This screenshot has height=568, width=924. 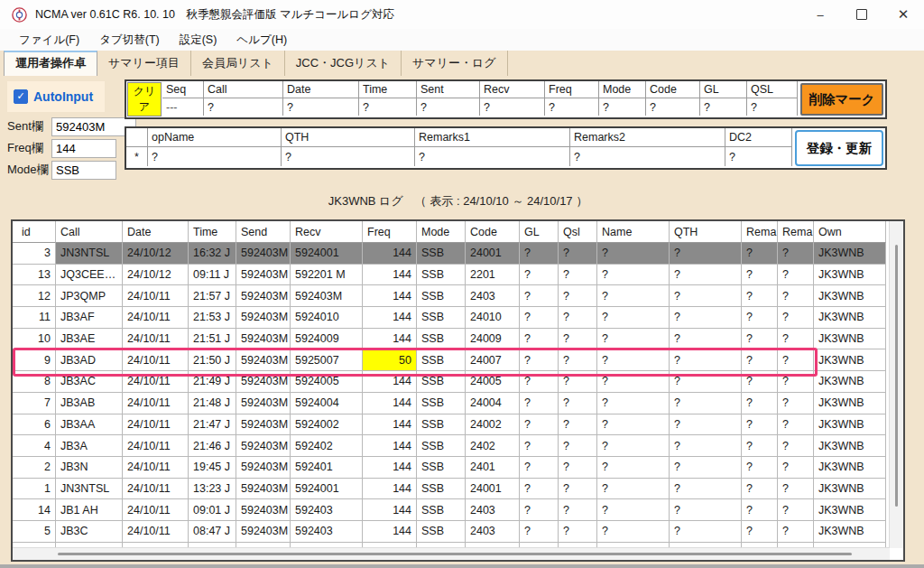 I want to click on tab-0: 運用者操作卓, so click(x=51, y=63).